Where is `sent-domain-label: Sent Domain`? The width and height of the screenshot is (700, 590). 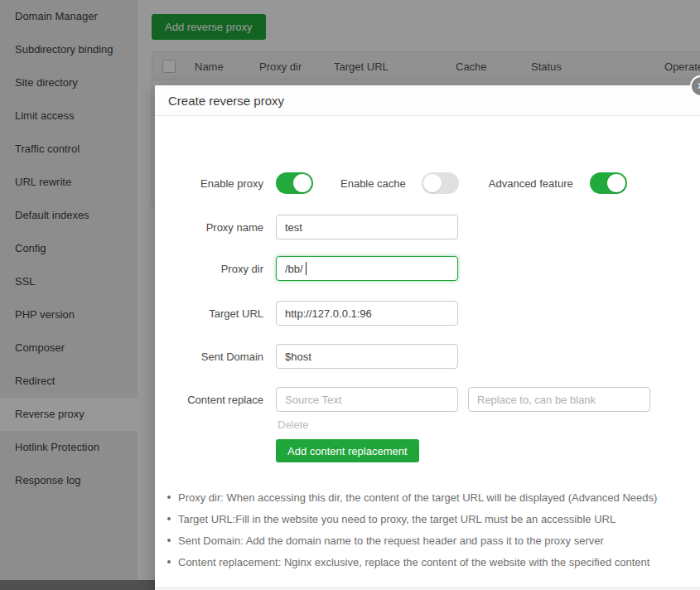
sent-domain-label: Sent Domain is located at coordinates (209, 356).